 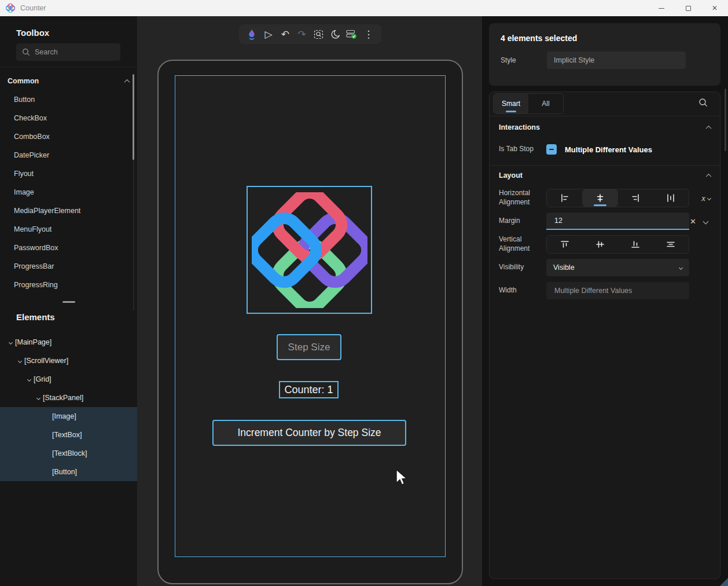 I want to click on tree-item-label: [TextBlock], so click(x=69, y=453).